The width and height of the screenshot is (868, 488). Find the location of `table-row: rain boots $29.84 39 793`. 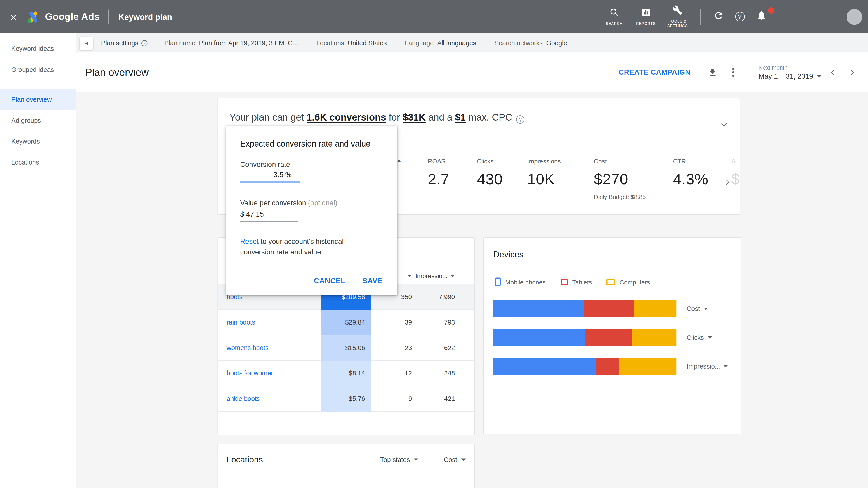

table-row: rain boots $29.84 39 793 is located at coordinates (346, 323).